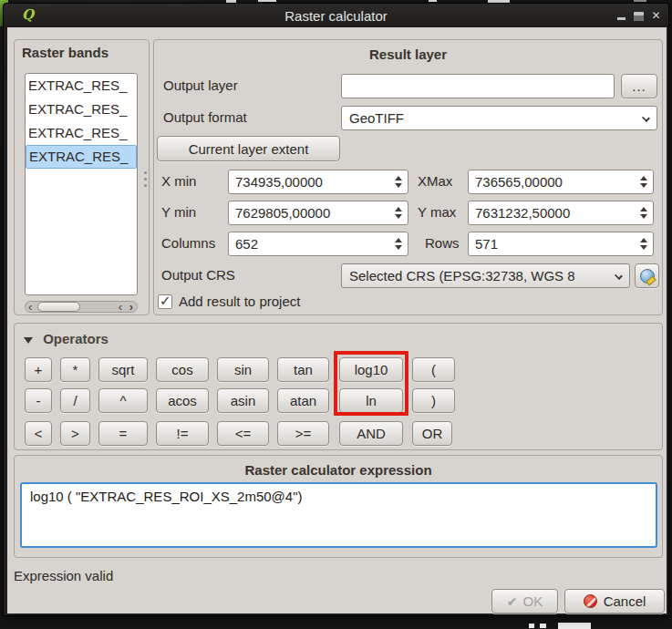 The height and width of the screenshot is (629, 672). What do you see at coordinates (478, 86) in the screenshot?
I see `output-layer-input` at bounding box center [478, 86].